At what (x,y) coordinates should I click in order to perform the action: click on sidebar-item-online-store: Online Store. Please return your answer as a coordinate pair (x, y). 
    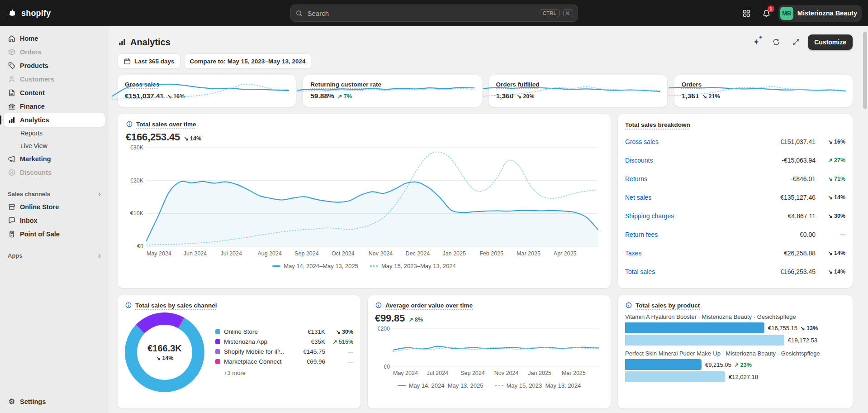
    Looking at the image, I should click on (54, 207).